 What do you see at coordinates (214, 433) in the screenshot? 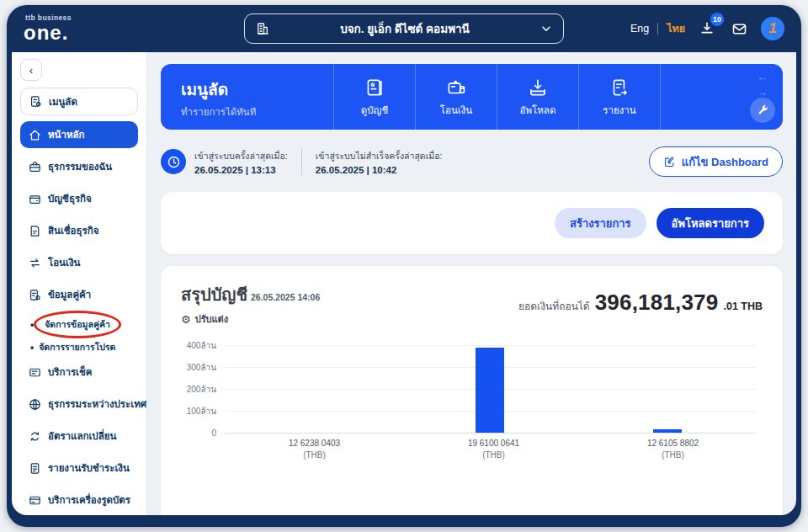
I see `y-tick: 0` at bounding box center [214, 433].